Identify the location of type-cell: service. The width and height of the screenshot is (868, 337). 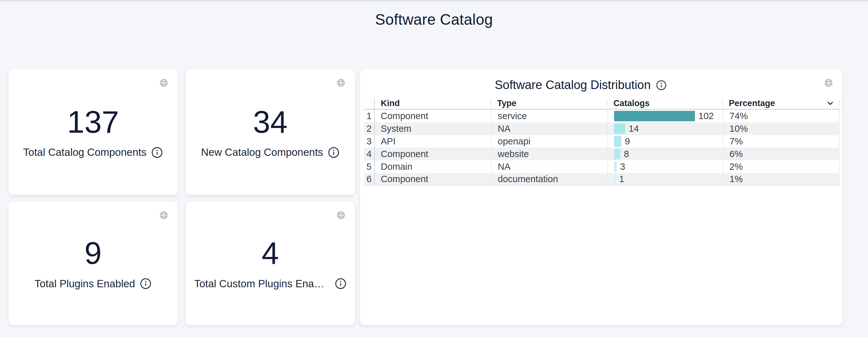
(549, 116).